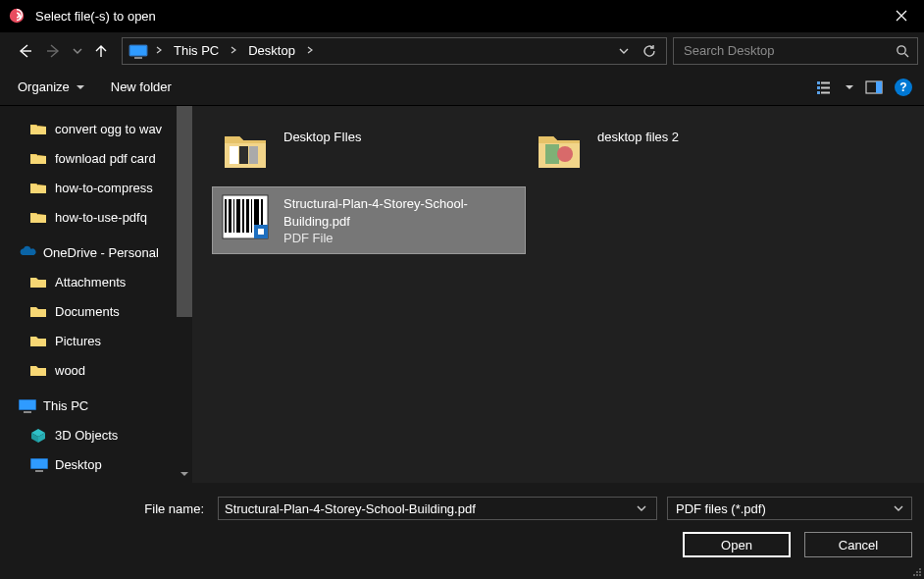 The image size is (924, 579). What do you see at coordinates (101, 51) in the screenshot?
I see `nav-up-button` at bounding box center [101, 51].